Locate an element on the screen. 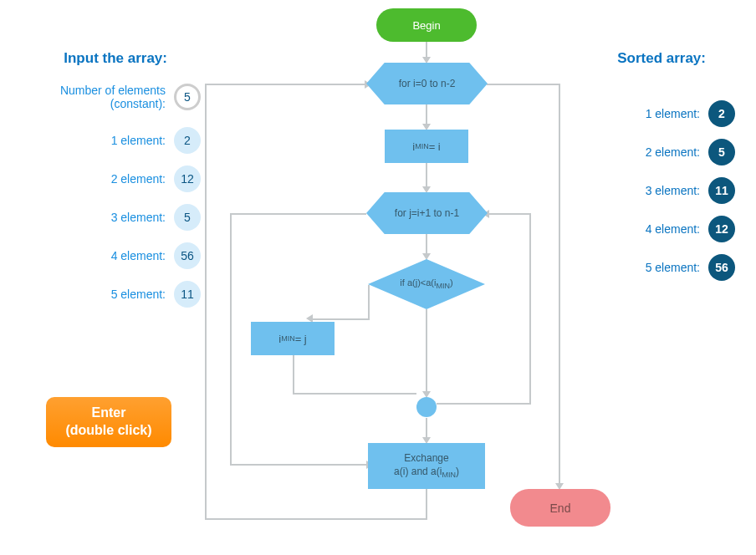 The height and width of the screenshot is (555, 756). input-value: 11 is located at coordinates (187, 294).